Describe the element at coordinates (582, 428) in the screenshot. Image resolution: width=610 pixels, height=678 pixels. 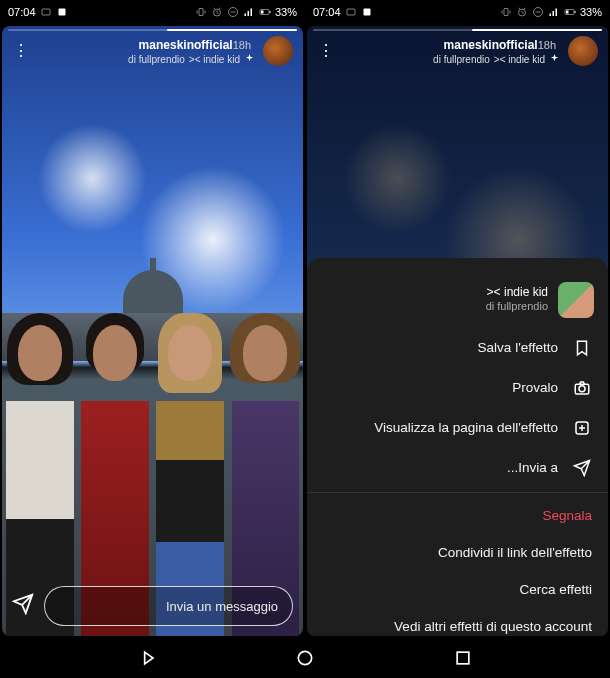
I see `page-icon` at that location.